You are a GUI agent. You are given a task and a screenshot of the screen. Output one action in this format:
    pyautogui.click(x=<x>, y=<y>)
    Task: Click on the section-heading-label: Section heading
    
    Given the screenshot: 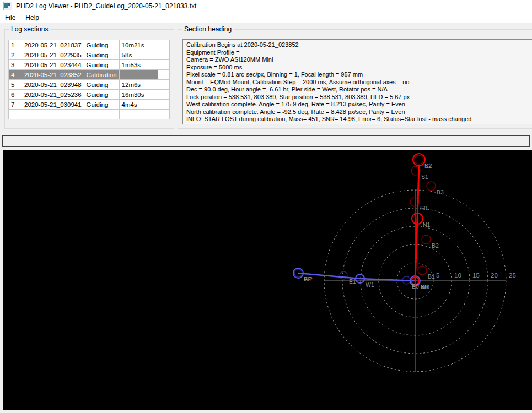 What is the action you would take?
    pyautogui.click(x=208, y=29)
    